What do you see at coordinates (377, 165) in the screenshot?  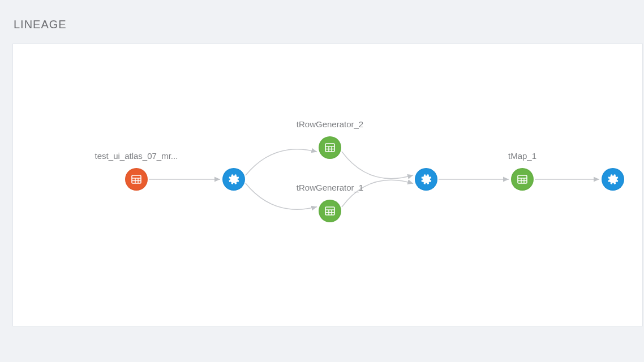 I see `edge-gen2-proc2` at bounding box center [377, 165].